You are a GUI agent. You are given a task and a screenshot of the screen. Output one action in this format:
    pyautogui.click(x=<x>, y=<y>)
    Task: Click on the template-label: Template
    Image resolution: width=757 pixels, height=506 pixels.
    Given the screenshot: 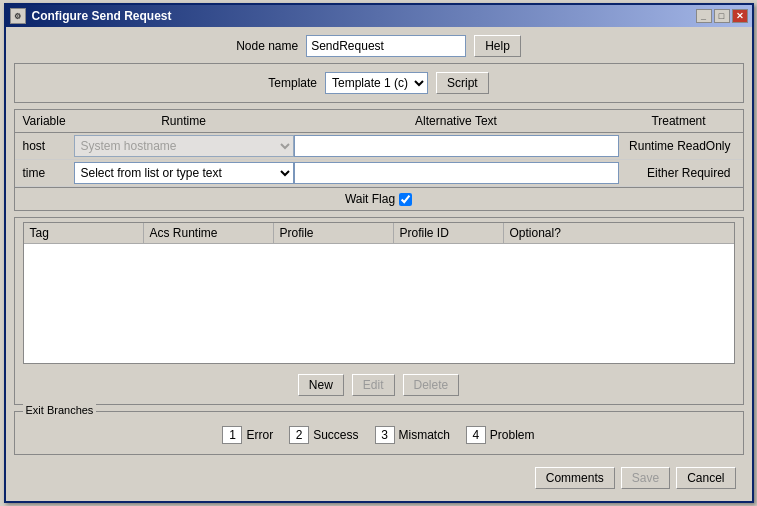 What is the action you would take?
    pyautogui.click(x=292, y=83)
    